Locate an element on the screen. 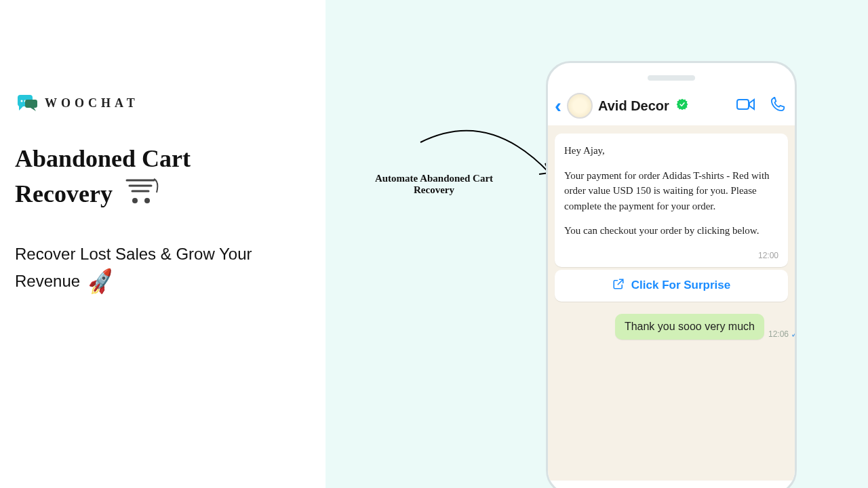 The image size is (868, 488). cta-button: Click For Surprise is located at coordinates (671, 286).